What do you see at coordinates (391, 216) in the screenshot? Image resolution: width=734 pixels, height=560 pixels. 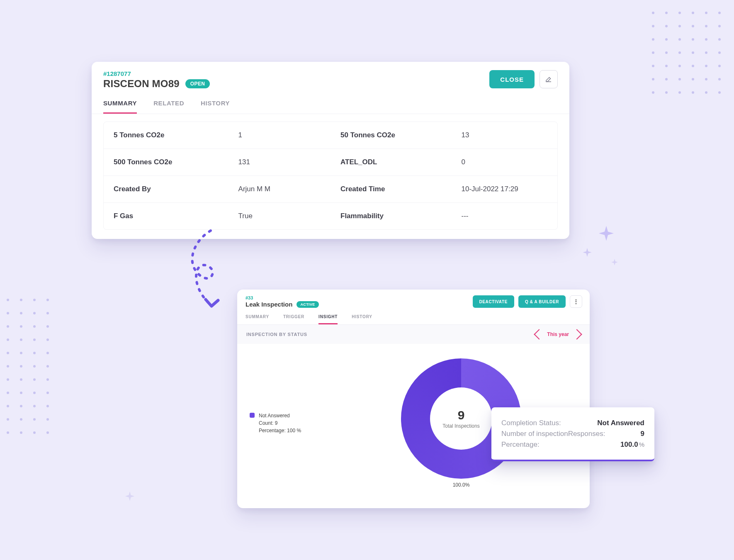 I see `field-label: Flammability` at bounding box center [391, 216].